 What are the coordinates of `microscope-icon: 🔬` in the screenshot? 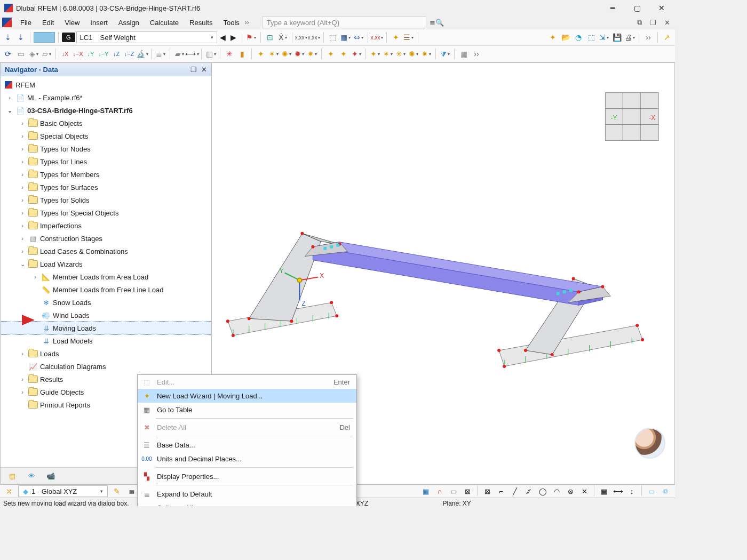 It's located at (142, 54).